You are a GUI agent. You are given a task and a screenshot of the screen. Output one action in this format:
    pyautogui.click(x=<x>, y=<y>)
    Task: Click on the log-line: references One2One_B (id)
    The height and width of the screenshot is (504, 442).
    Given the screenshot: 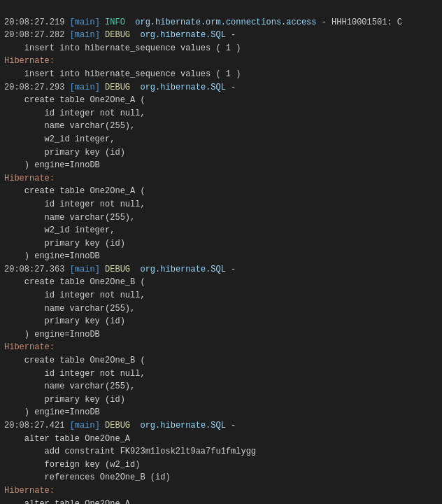 What is the action you would take?
    pyautogui.click(x=221, y=477)
    